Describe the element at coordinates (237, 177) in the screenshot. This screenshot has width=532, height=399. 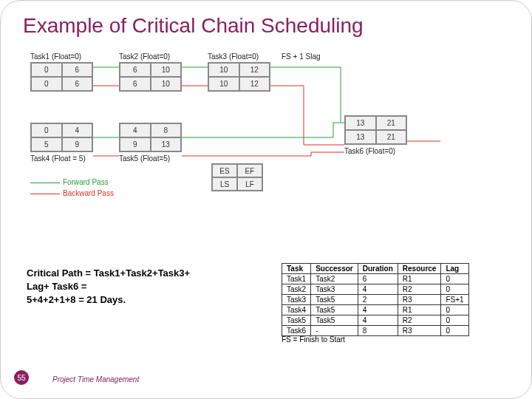
I see `legend-box: ES EF LS LF` at that location.